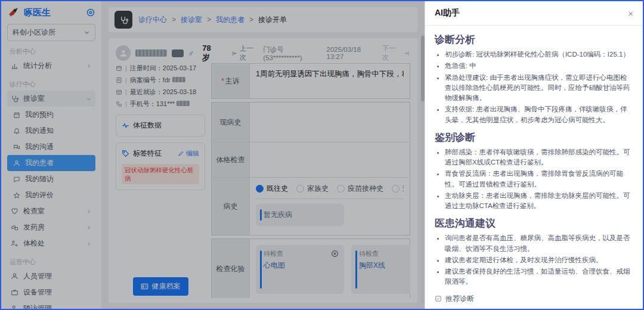 This screenshot has height=310, width=644. What do you see at coordinates (534, 260) in the screenshot?
I see `ai-communication-list: 询问患者是否有高血压、糖尿病、高血脂等疾病史，以及是否吸烟、饮酒等不良生活习惯。…` at bounding box center [534, 260].